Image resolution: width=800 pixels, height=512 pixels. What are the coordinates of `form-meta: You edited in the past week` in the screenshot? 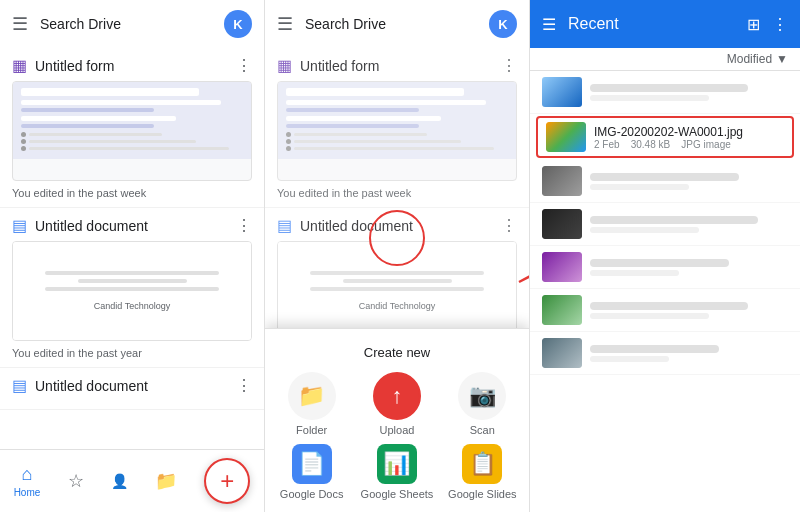 It's located at (132, 193).